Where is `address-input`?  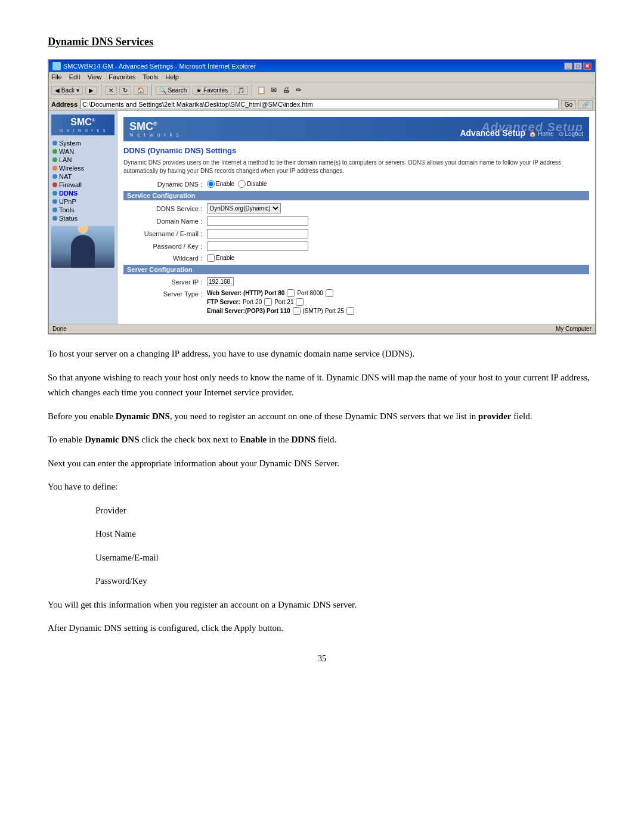 address-input is located at coordinates (320, 104).